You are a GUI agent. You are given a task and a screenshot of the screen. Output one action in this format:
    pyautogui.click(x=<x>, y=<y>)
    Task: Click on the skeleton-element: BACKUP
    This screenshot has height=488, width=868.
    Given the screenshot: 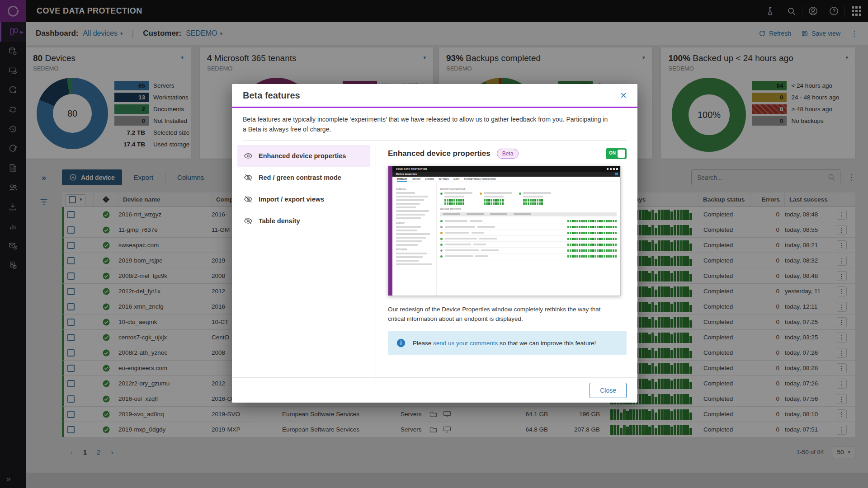 What is the action you would take?
    pyautogui.click(x=414, y=223)
    